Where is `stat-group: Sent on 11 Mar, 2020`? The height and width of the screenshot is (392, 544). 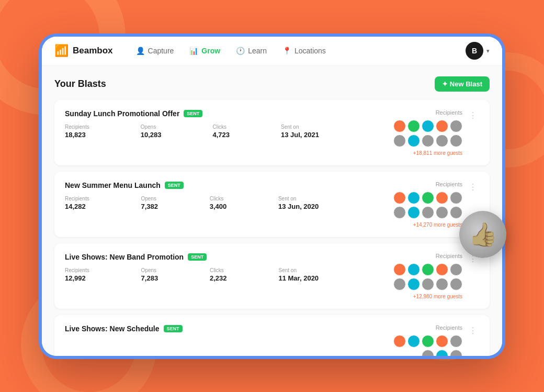 stat-group: Sent on 11 Mar, 2020 is located at coordinates (318, 275).